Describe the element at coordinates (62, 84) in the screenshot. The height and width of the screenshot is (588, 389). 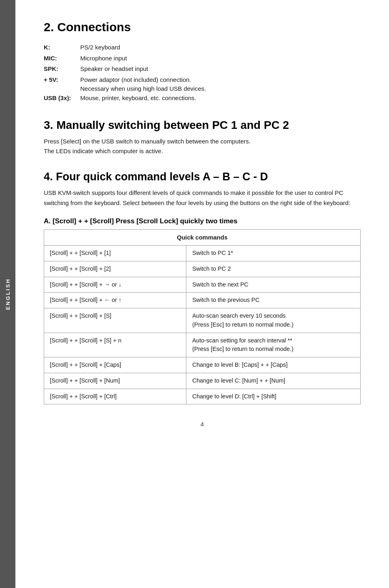
I see `conn-key-5v: + 5V:` at that location.